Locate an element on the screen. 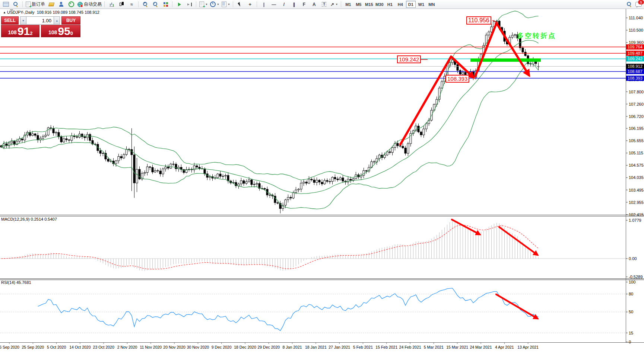 The height and width of the screenshot is (352, 644). svg-text: 15 Feb 2021 is located at coordinates (387, 347).